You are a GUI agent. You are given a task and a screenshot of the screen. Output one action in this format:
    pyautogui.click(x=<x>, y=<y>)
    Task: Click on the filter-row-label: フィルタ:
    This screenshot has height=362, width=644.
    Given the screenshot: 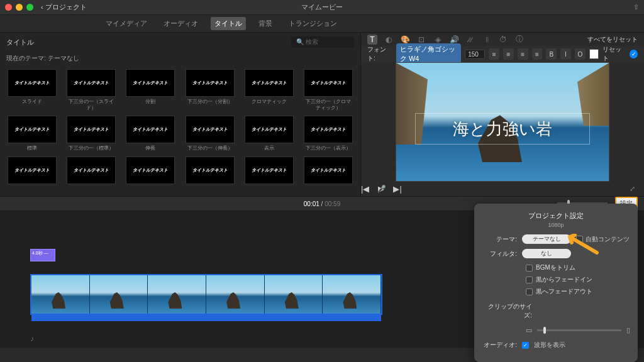 What is the action you would take?
    pyautogui.click(x=499, y=254)
    